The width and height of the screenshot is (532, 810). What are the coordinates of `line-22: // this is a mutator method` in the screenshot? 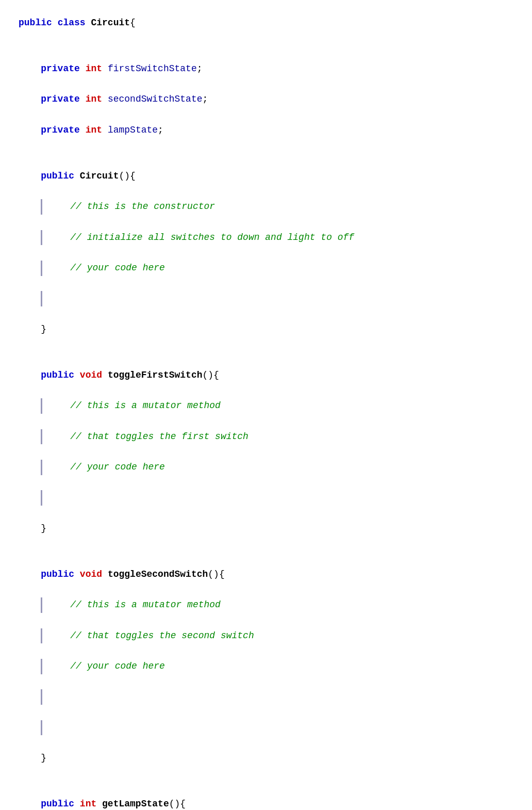 It's located at (266, 605).